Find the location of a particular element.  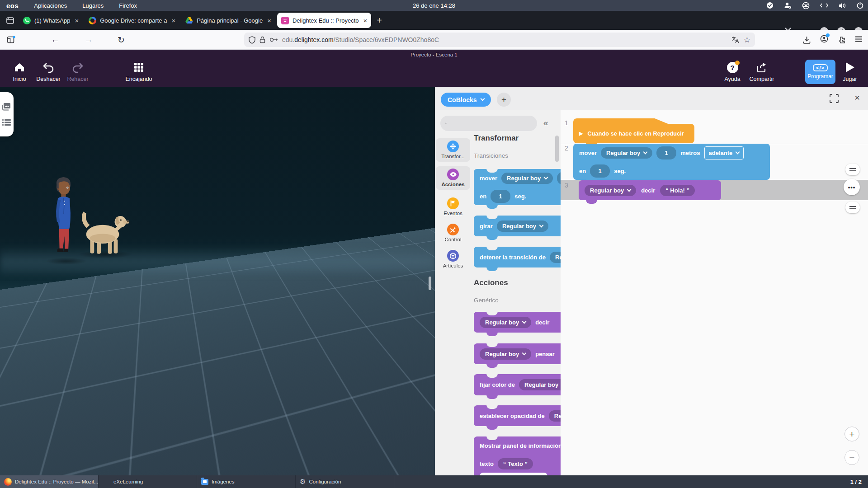

url-text: edu.delightex.com/Studio/Space/6vxEDPNWO… is located at coordinates (361, 40).